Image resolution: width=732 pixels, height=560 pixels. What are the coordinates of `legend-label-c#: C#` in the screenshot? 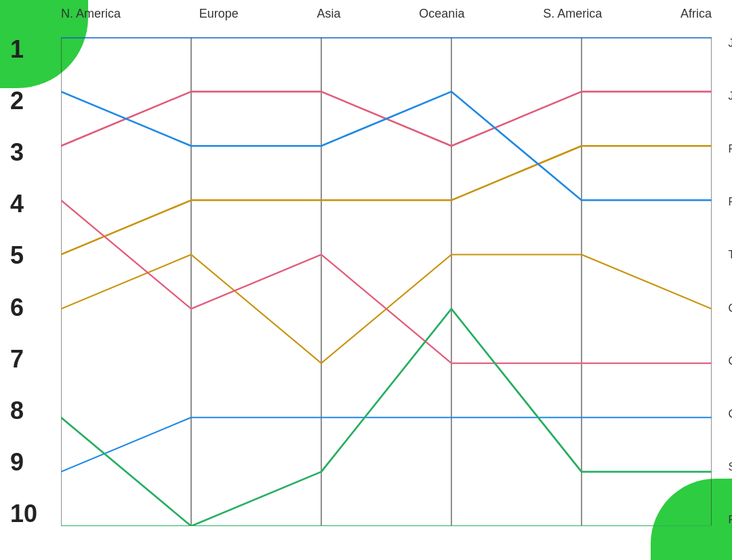 It's located at (730, 308).